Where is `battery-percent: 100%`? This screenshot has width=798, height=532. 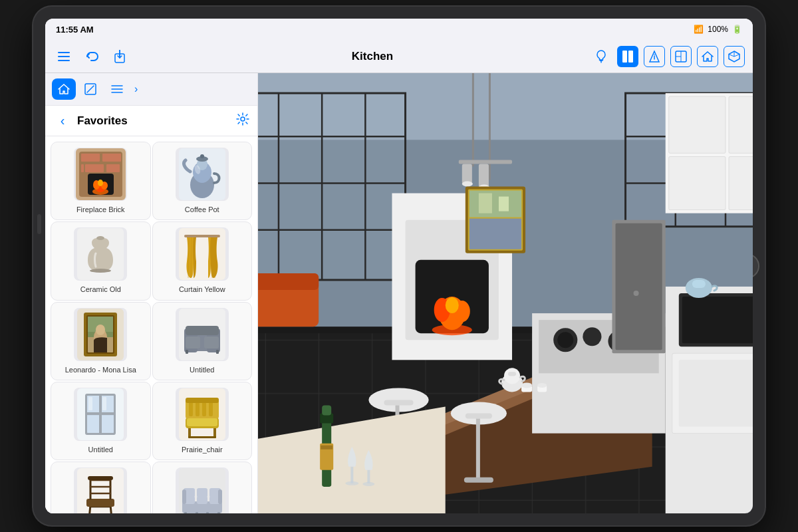 battery-percent: 100% is located at coordinates (718, 29).